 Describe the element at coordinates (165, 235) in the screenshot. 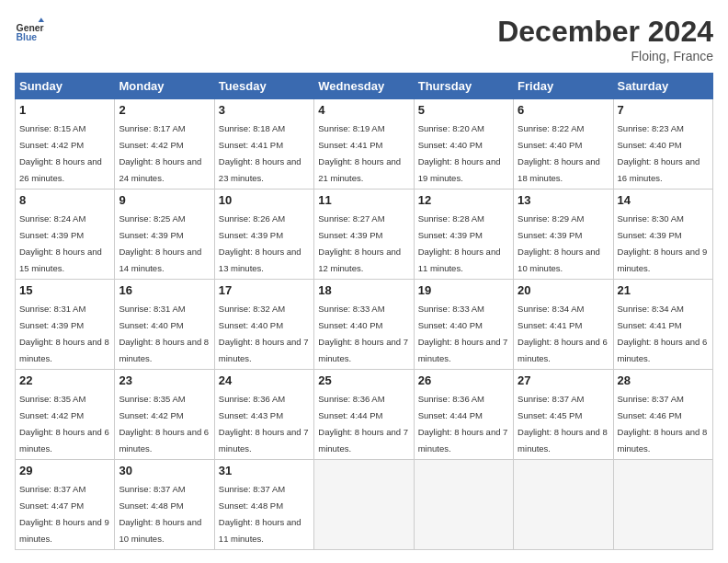

I see `calendar-cell: 9Sunrise: 8:25 AMSunset: 4:39 PMDaylight…` at that location.